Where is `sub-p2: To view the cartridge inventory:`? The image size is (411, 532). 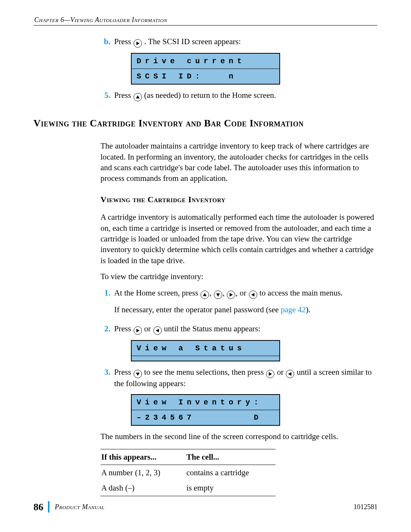
sub-p2: To view the cartridge inventory: is located at coordinates (239, 276).